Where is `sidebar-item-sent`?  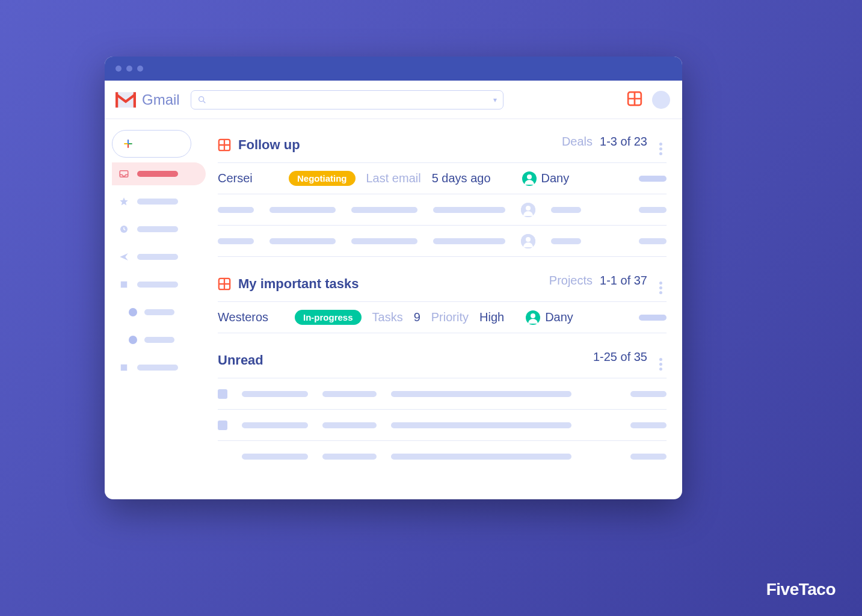
sidebar-item-sent is located at coordinates (159, 257).